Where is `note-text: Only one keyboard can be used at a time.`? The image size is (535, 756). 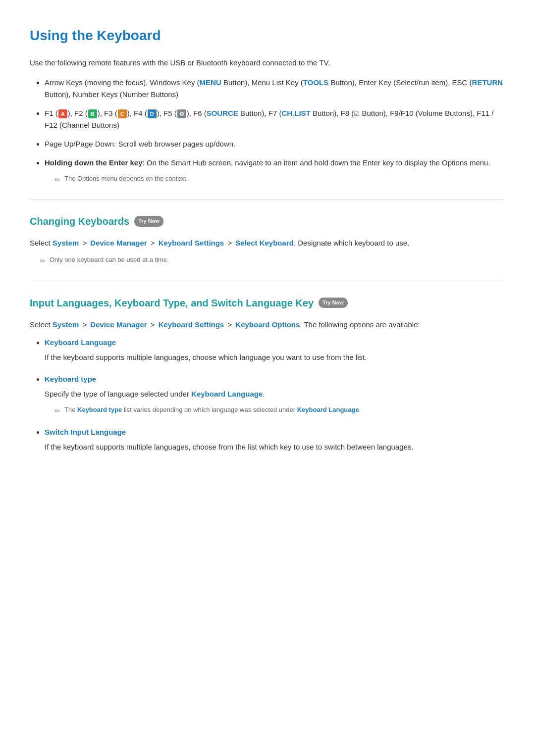
note-text: Only one keyboard can be used at a time. is located at coordinates (109, 260).